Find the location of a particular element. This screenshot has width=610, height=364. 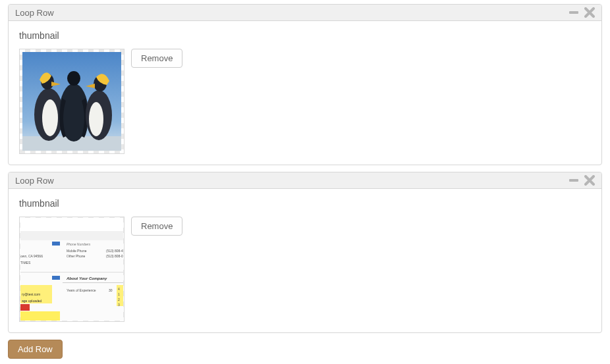

svg-text: Phone Numbers is located at coordinates (79, 244).